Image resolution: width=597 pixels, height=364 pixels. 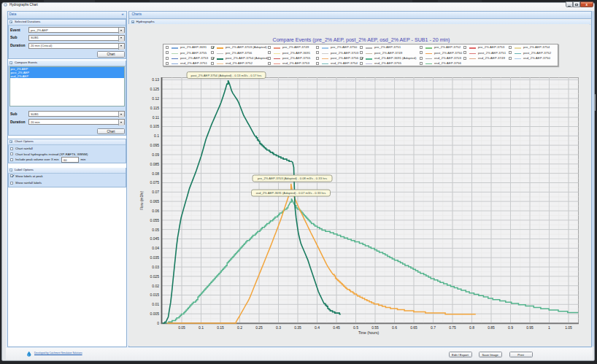 What do you see at coordinates (155, 220) in the screenshot?
I see `svg-text: 0.055` at bounding box center [155, 220].